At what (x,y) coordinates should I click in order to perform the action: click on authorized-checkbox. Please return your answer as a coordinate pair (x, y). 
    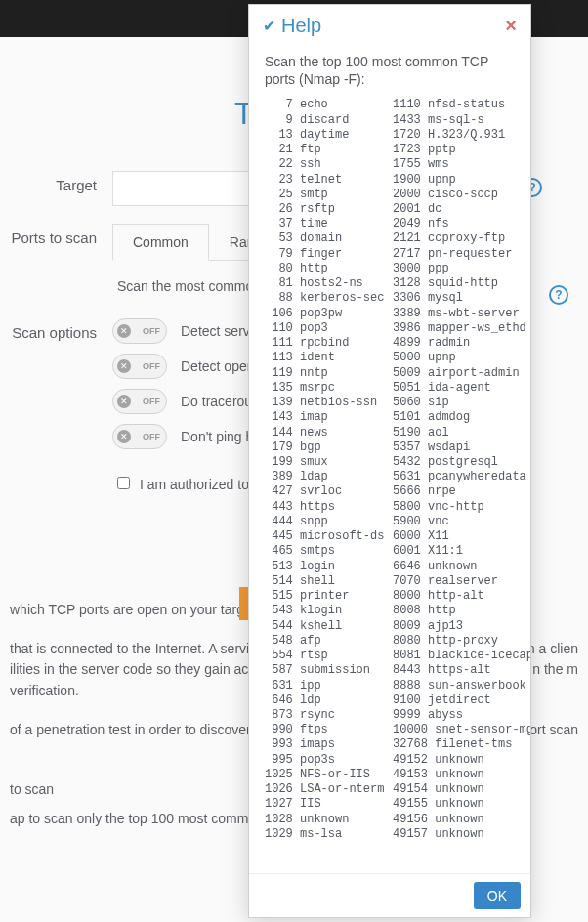
    Looking at the image, I should click on (123, 482).